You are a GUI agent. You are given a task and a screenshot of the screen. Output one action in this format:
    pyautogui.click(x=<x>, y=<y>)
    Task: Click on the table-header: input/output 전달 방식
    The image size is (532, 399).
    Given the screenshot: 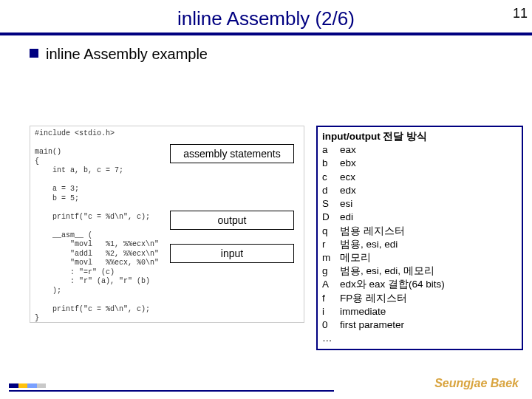 What is the action you would take?
    pyautogui.click(x=420, y=137)
    